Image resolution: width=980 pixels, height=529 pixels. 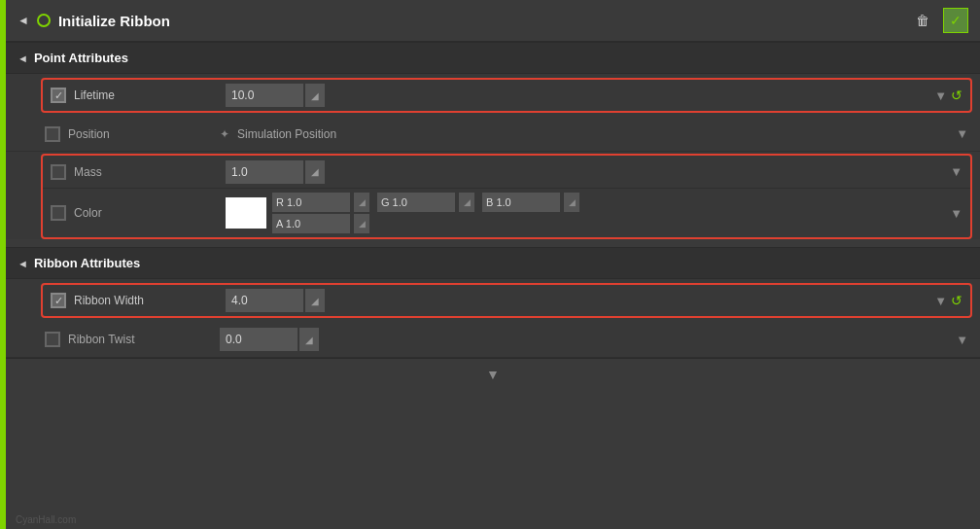 What do you see at coordinates (949, 95) in the screenshot?
I see `lifetime-right-actions: ▼ ↺` at bounding box center [949, 95].